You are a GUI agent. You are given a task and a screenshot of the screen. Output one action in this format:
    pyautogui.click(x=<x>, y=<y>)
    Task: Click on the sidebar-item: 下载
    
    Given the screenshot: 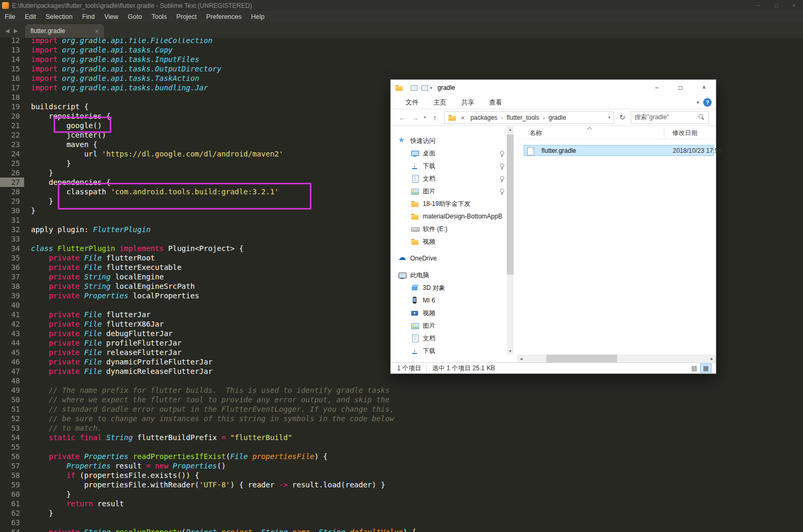 What is the action you would take?
    pyautogui.click(x=449, y=350)
    